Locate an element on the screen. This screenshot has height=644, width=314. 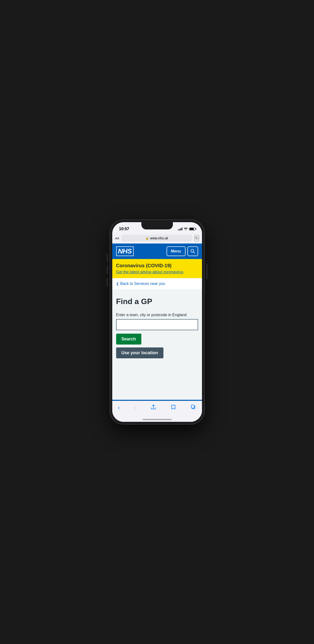
covid-title: Coronavirus (COVID-19) is located at coordinates (157, 266).